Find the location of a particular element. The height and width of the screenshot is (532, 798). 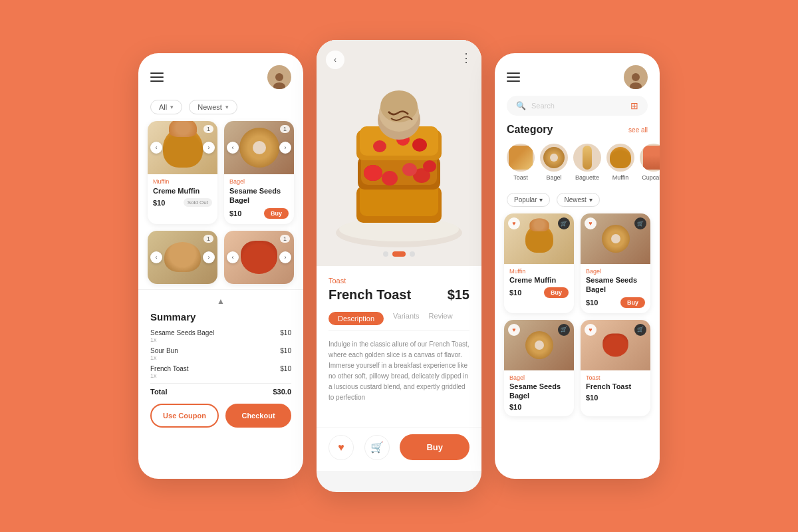

right-product-info: Bagel Sesame Seeds Bagel $10 is located at coordinates (539, 394).